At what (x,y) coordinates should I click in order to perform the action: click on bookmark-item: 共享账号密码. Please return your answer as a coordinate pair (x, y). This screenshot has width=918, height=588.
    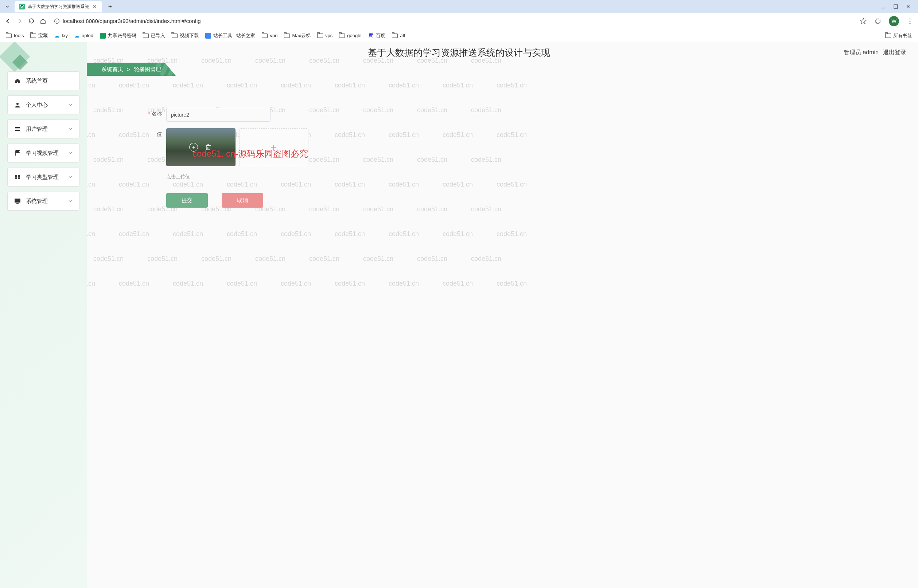
    Looking at the image, I should click on (118, 36).